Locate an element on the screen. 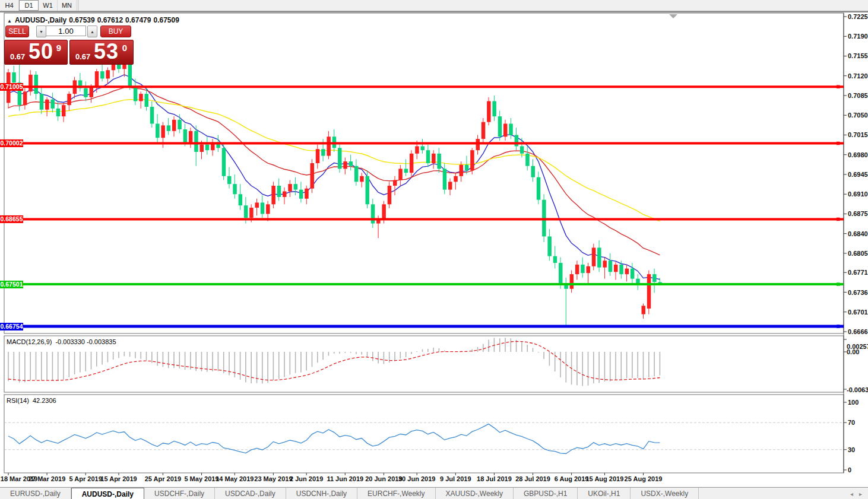  date-tick-label: 15 Apr 2019 is located at coordinates (119, 479).